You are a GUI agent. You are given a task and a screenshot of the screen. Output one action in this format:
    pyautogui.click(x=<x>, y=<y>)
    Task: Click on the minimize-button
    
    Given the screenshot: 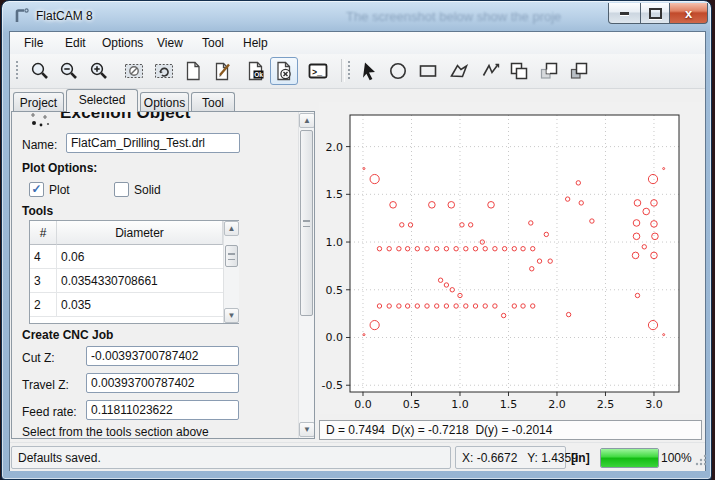 What is the action you would take?
    pyautogui.click(x=624, y=14)
    